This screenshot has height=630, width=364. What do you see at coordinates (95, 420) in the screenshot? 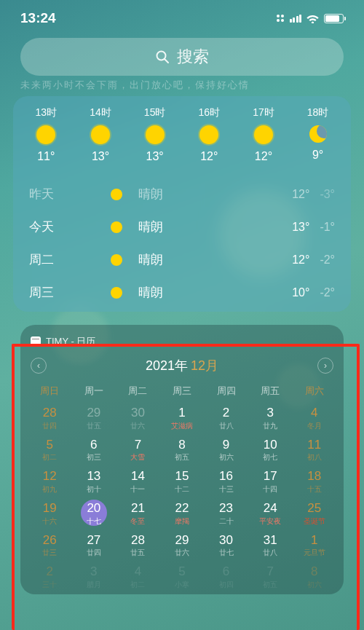
I see `calendar-cell: 29廿五` at bounding box center [95, 420].